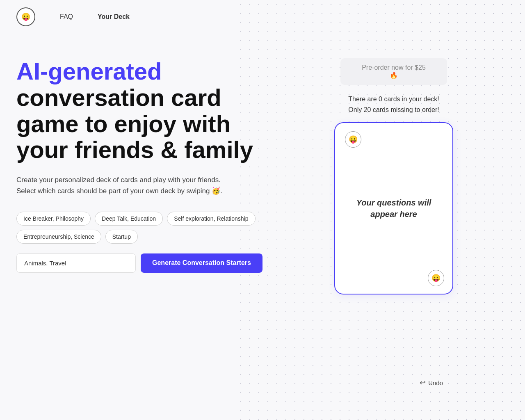 This screenshot has height=420, width=525. I want to click on navbar: 😛 FAQ Your Deck, so click(262, 17).